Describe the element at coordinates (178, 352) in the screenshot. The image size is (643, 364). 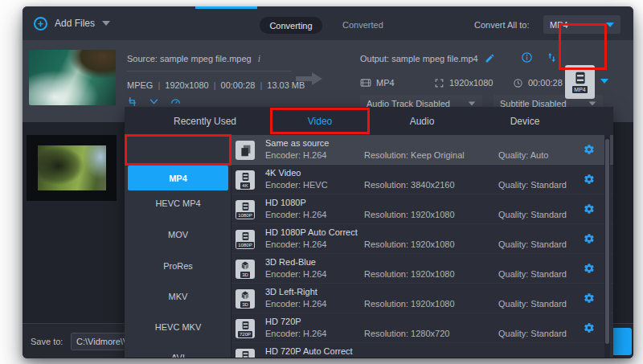
I see `sidebar-item-avi: AVI` at that location.